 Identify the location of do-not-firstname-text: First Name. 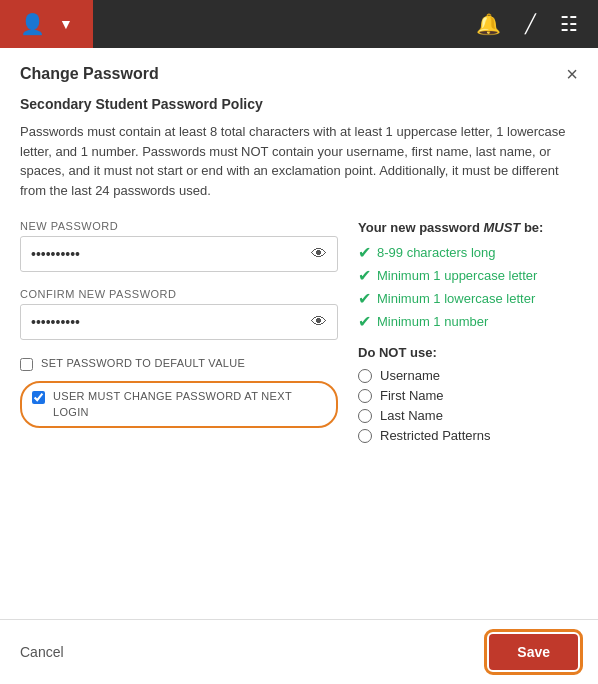
(412, 396).